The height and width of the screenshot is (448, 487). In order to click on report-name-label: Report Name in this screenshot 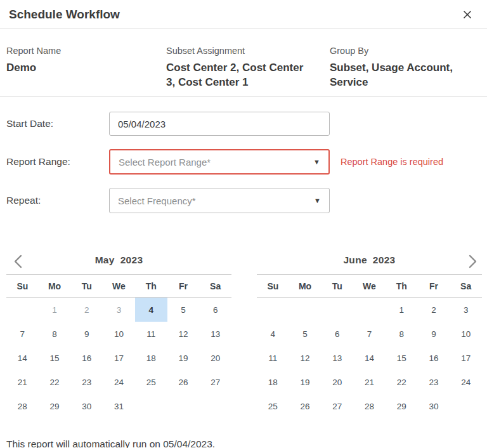, I will do `click(86, 51)`.